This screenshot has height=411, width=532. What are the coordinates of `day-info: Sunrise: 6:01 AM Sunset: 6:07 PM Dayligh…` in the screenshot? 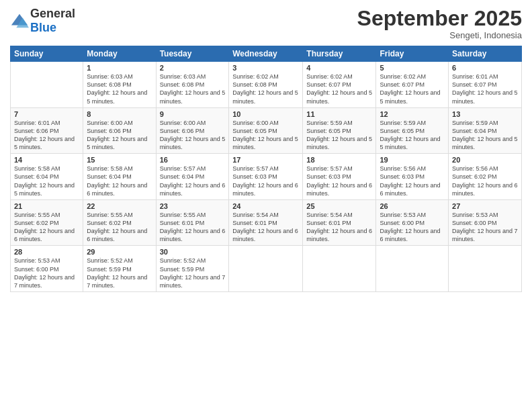 It's located at (485, 89).